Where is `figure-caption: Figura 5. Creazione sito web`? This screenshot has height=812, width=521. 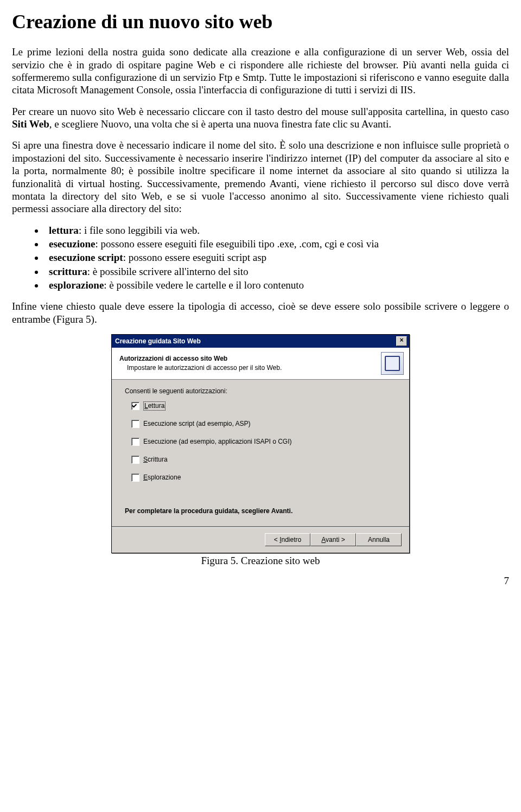 figure-caption: Figura 5. Creazione sito web is located at coordinates (260, 561).